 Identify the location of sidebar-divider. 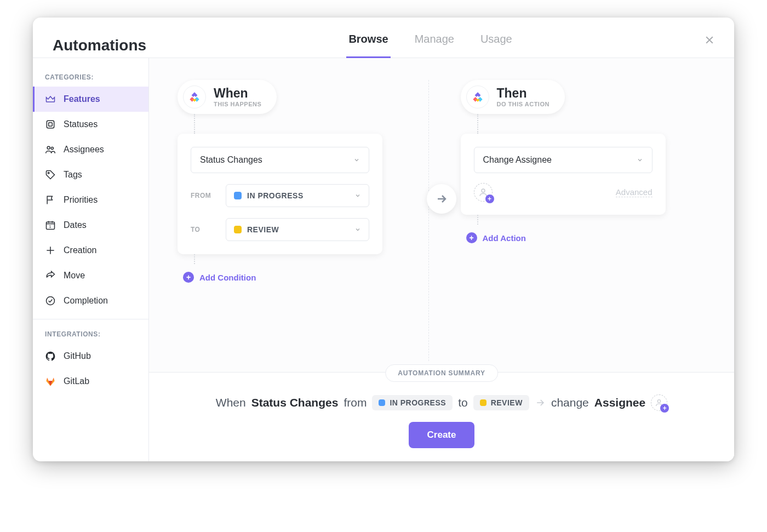
(91, 319).